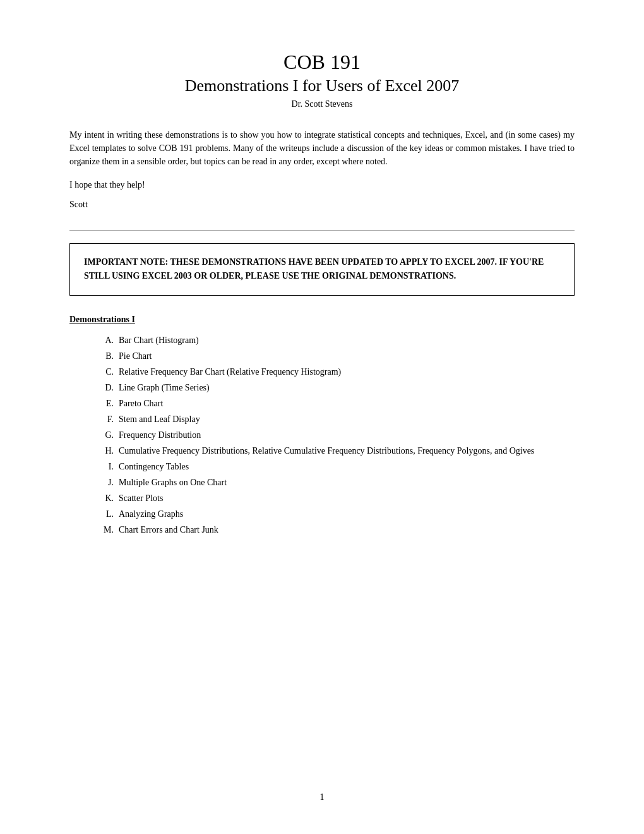 The width and height of the screenshot is (644, 834). Describe the element at coordinates (151, 514) in the screenshot. I see `list-item-text: Analyzing Graphs` at that location.